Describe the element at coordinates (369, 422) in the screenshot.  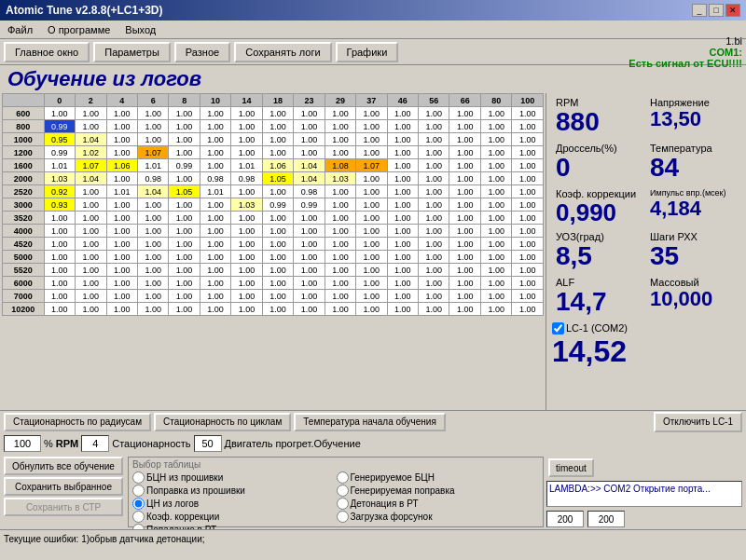
I see `temp-start-button: Температура начала обучения` at that location.